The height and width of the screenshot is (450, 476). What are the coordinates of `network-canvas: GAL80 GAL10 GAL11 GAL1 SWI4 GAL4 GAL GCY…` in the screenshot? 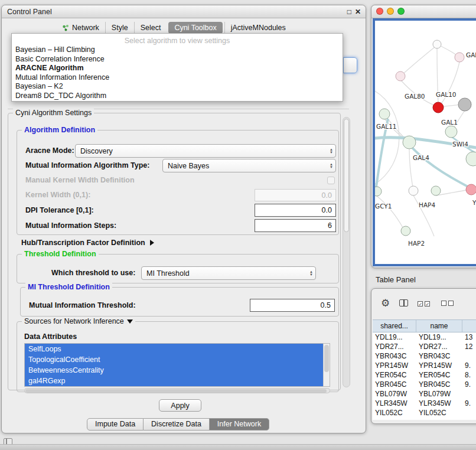 It's located at (425, 142).